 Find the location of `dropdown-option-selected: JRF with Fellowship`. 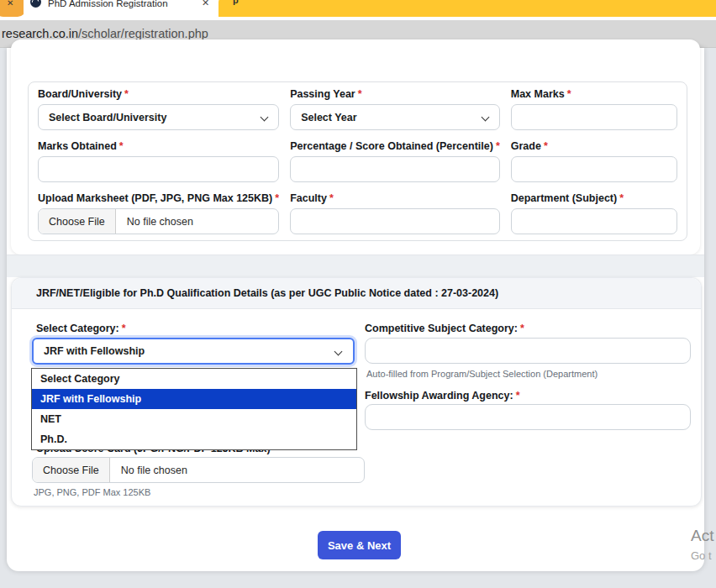

dropdown-option-selected: JRF with Fellowship is located at coordinates (194, 399).